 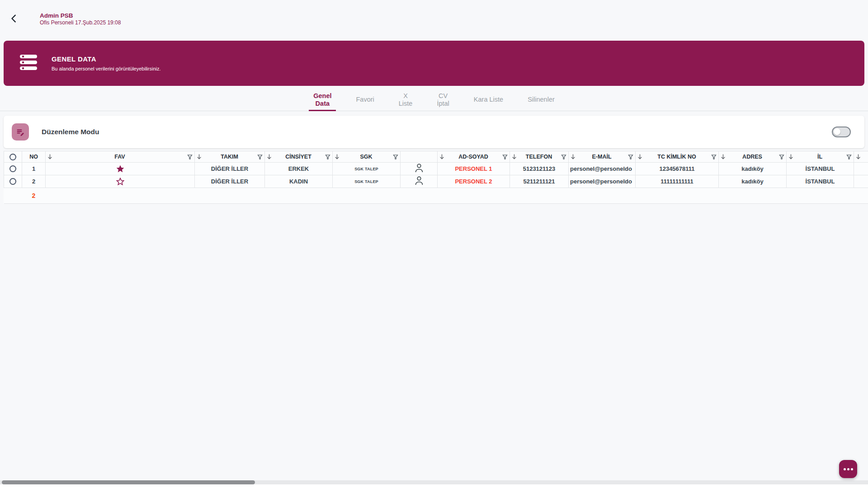 I want to click on cell-tc-kimlik: 11111111111, so click(x=677, y=182).